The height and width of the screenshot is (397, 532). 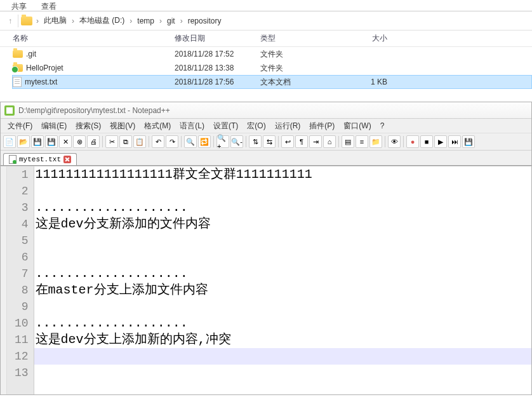 What do you see at coordinates (394, 142) in the screenshot?
I see `monitor-icon: 👁` at bounding box center [394, 142].